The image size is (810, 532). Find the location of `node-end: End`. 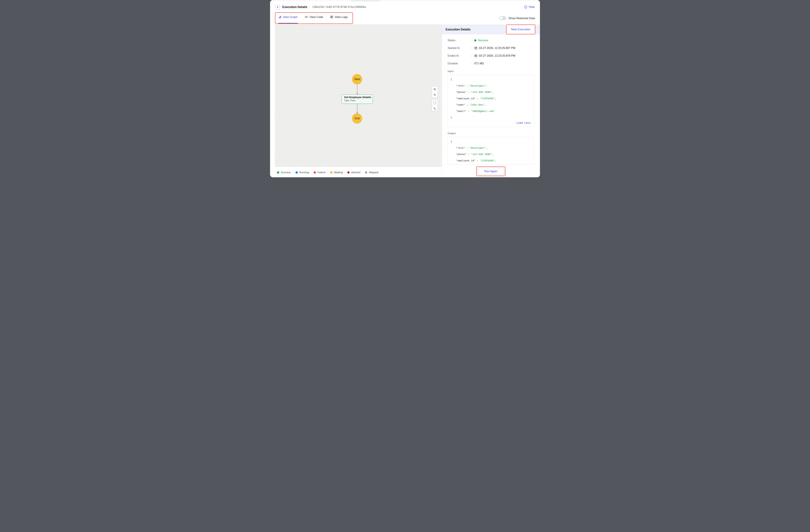

node-end: End is located at coordinates (357, 118).